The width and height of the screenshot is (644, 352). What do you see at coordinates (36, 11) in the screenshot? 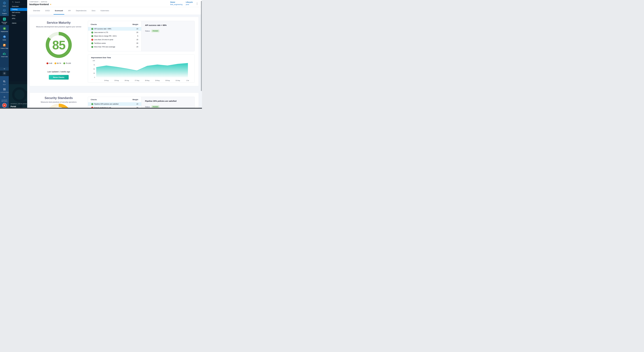
I see `tab-overview: Overview` at bounding box center [36, 11].